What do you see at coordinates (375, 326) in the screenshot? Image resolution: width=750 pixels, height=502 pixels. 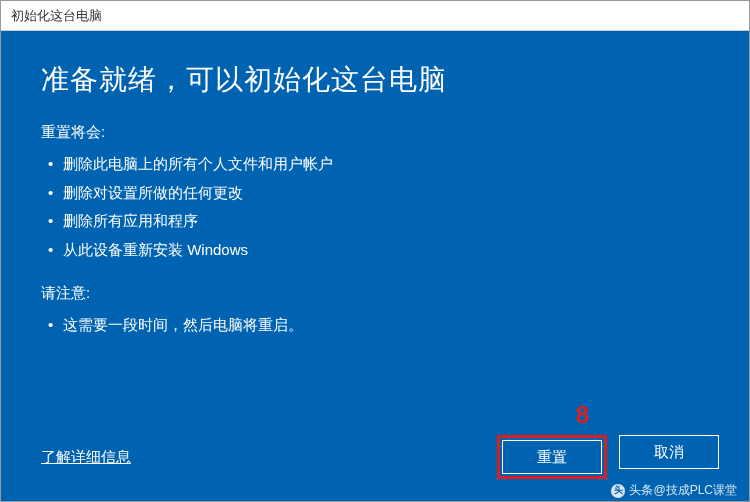 I see `note-items-list: 这需要一段时间，然后电脑将重启。` at bounding box center [375, 326].